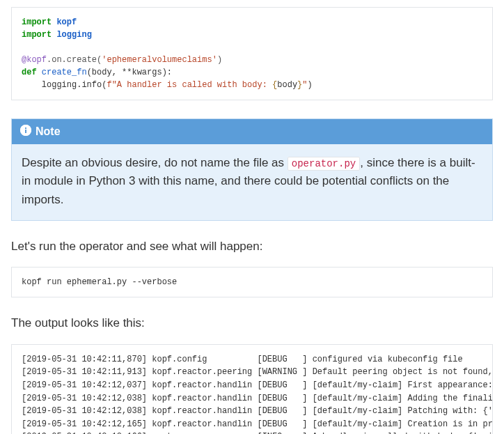 The height and width of the screenshot is (434, 504). I want to click on decorator-dotpath: .on.create(, so click(74, 60).